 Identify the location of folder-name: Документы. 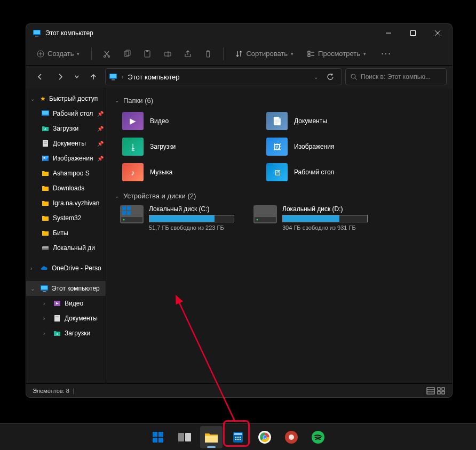
(311, 121).